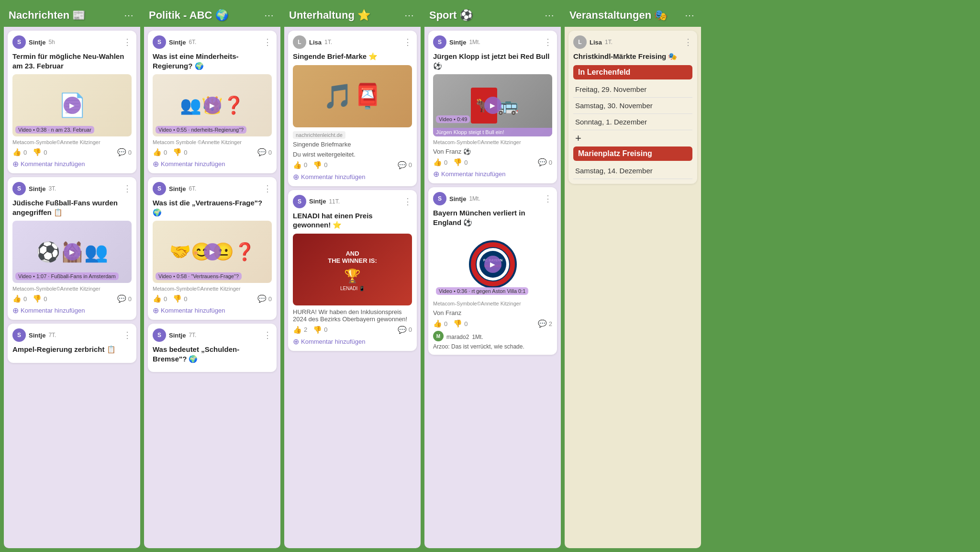 This screenshot has width=980, height=552. Describe the element at coordinates (72, 287) in the screenshot. I see `column-nachrichten-body: S Sintje 5h ⋮ Termin für mögliche Neu-Wa…` at that location.